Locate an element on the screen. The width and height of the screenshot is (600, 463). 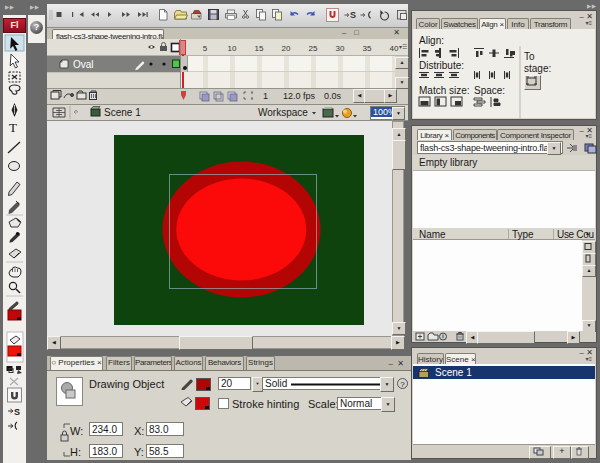
svg-text: 5 is located at coordinates (206, 48).